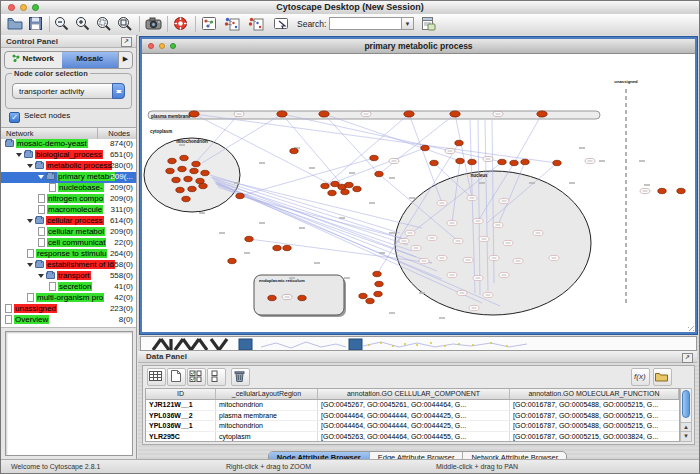 The height and width of the screenshot is (474, 700). Describe the element at coordinates (68, 222) in the screenshot. I see `tree-item: cellular process614(0)` at that location.